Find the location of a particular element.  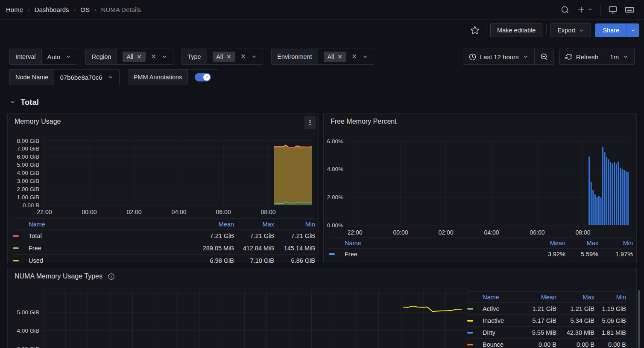

memory-usage-chart: 8.00 GiB7.00 GiB6.00 GiB5.00 GiB4.00 GiB… is located at coordinates (163, 179).